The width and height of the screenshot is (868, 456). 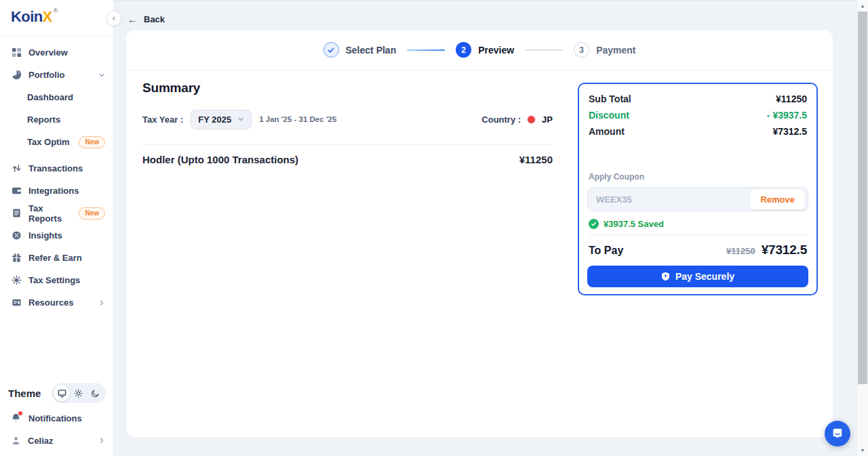 I want to click on coupon-saved-row: ¥3937.5 Saved, so click(x=627, y=224).